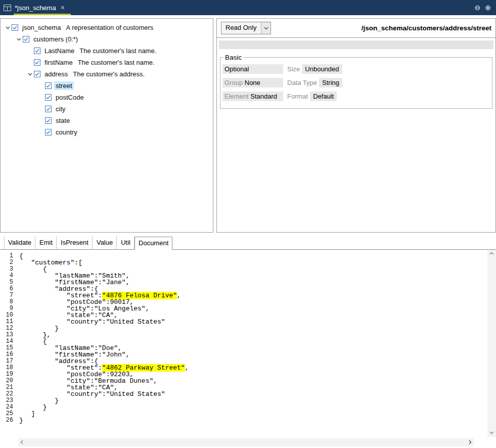  What do you see at coordinates (20, 243) in the screenshot?
I see `tab-validate: Validate` at bounding box center [20, 243].